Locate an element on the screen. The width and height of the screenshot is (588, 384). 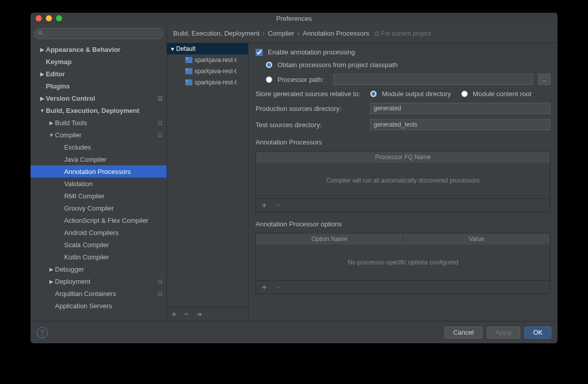
tree-item-label: Arquillian Containers is located at coordinates (86, 294).